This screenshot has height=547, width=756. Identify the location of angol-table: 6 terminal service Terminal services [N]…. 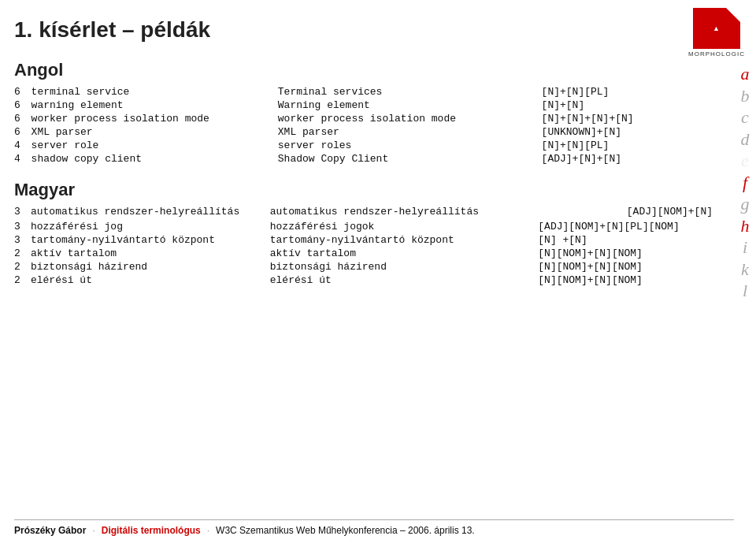
(376, 125).